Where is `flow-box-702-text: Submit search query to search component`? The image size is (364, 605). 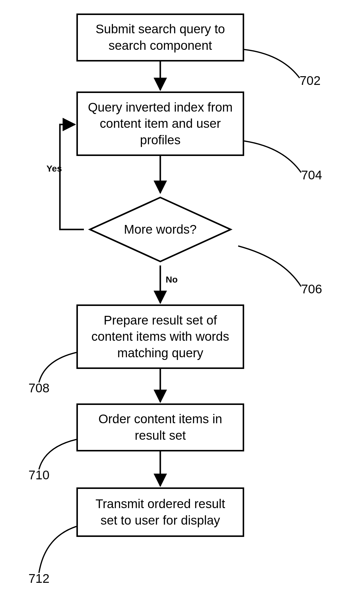
flow-box-702-text: Submit search query to search component is located at coordinates (160, 37).